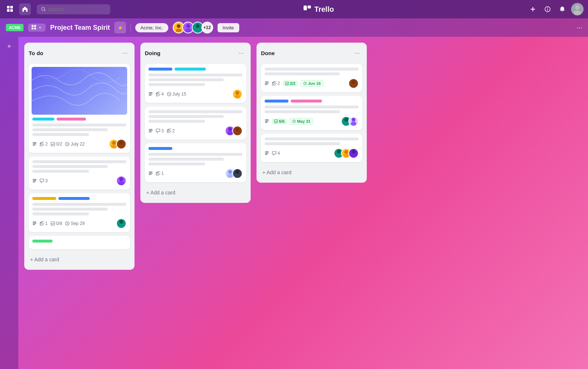 This screenshot has height=369, width=588. I want to click on invite-button: Invite, so click(229, 28).